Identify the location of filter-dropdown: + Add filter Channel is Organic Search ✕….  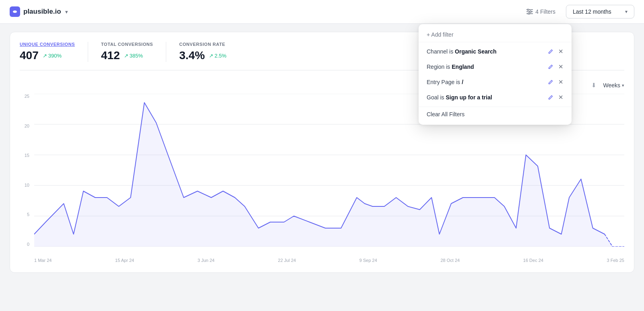
(495, 74).